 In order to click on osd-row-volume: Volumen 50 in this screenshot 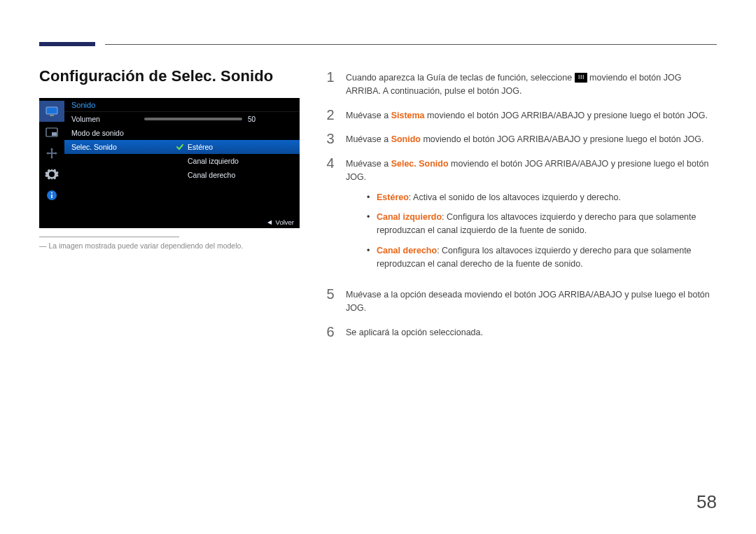, I will do `click(182, 119)`.